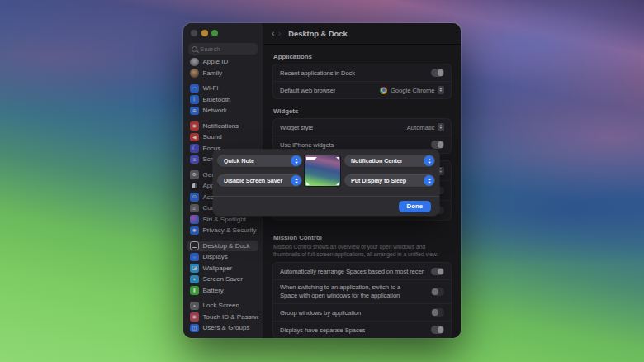  I want to click on appearance-icon, so click(195, 187).